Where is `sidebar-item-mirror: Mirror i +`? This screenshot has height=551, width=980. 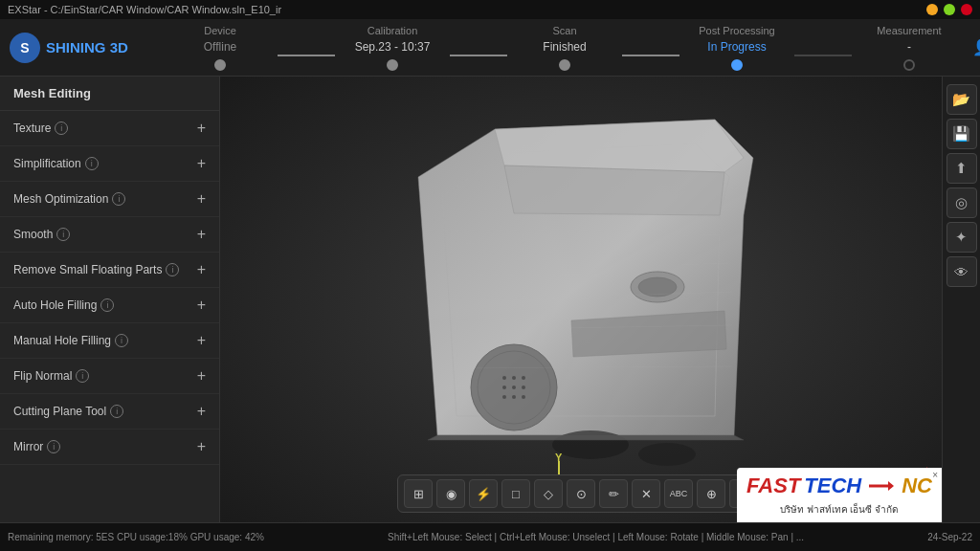 sidebar-item-mirror: Mirror i + is located at coordinates (109, 448).